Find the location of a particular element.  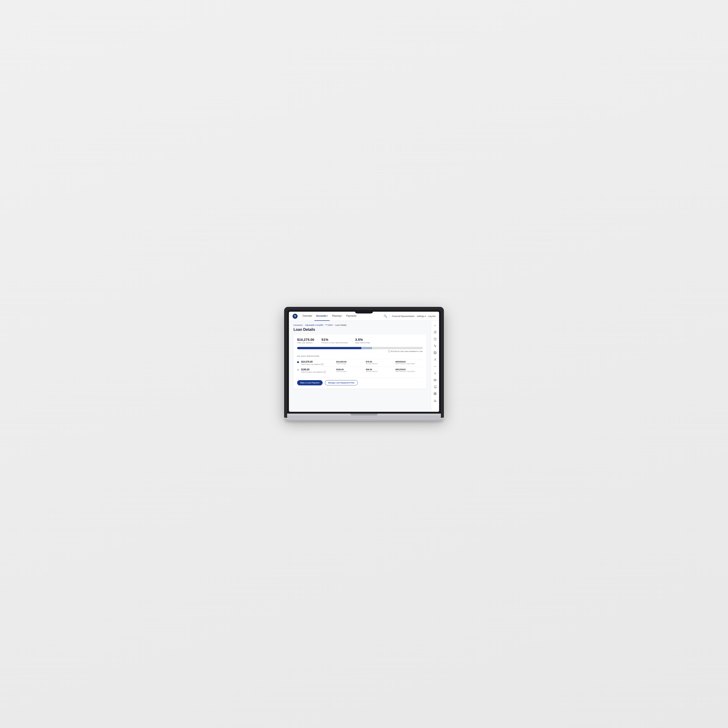

laptop-screen: N Overview Accounts ▾ Planning ▾ is located at coordinates (364, 362).